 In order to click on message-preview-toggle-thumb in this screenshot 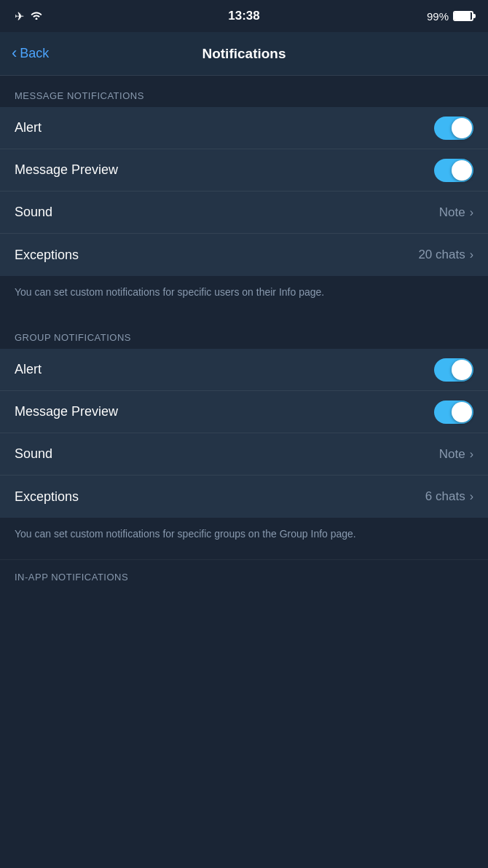, I will do `click(462, 170)`.